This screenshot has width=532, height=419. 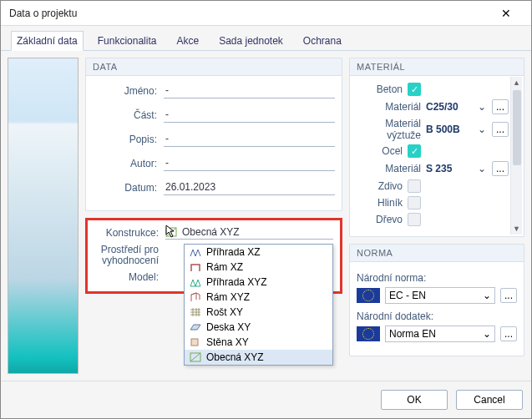 What do you see at coordinates (482, 107) in the screenshot?
I see `caret-material1: ⌄` at bounding box center [482, 107].